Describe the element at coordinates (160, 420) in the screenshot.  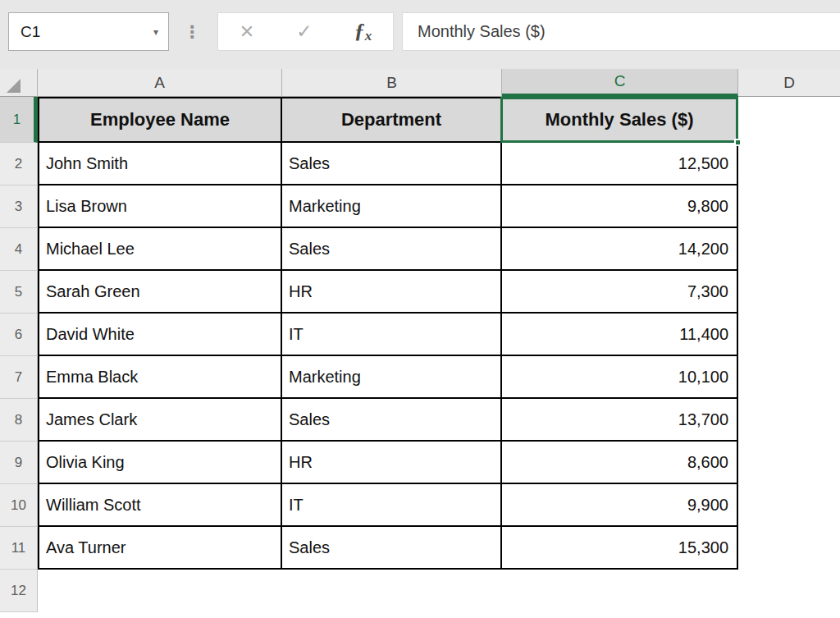
I see `cell-A8: James Clark` at that location.